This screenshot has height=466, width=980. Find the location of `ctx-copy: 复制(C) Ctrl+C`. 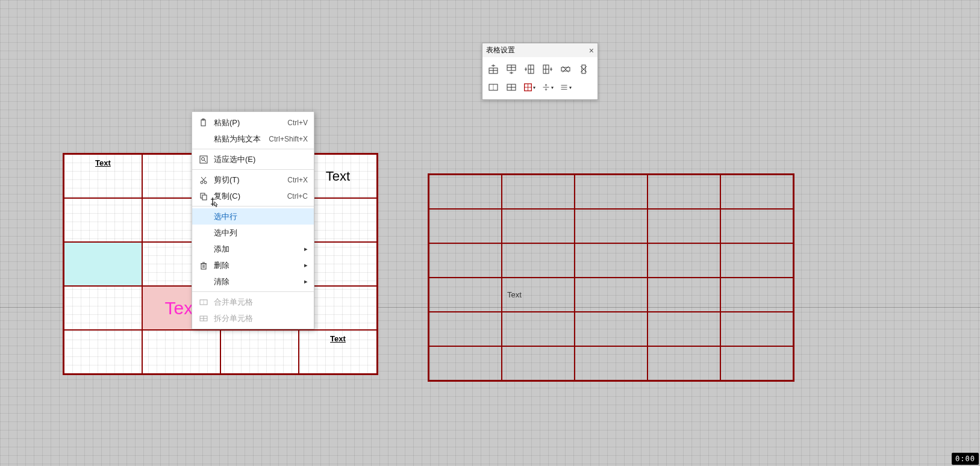

ctx-copy: 复制(C) Ctrl+C is located at coordinates (253, 196).